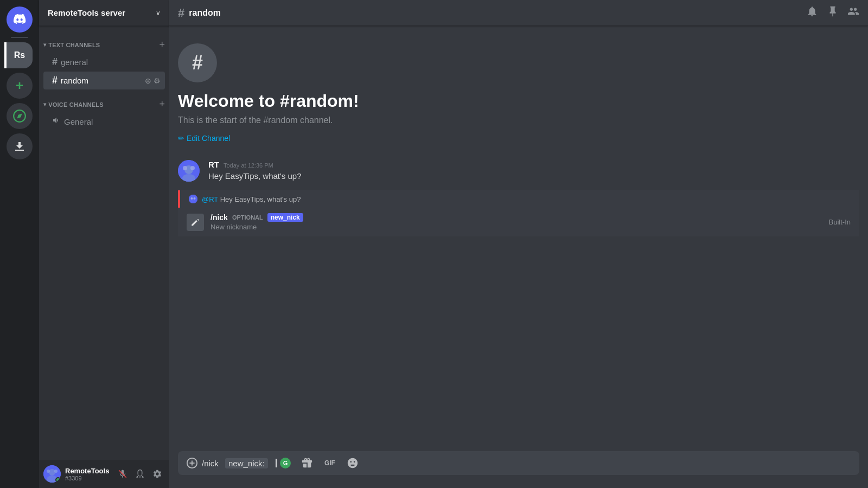  I want to click on attach-button, so click(192, 463).